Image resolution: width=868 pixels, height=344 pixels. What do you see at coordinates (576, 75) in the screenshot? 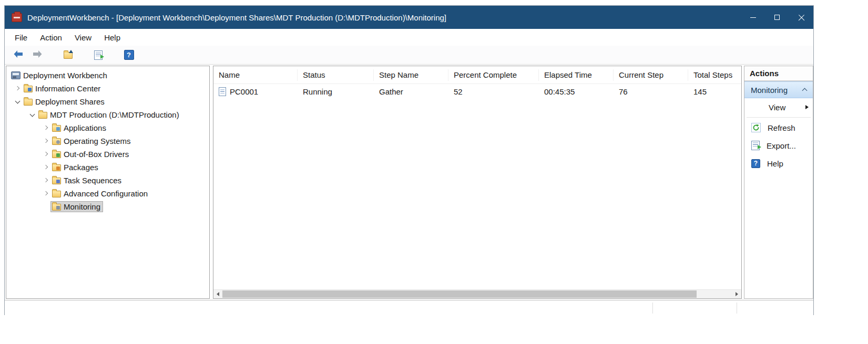
I see `column-header-elapsed-time: Elapsed Time` at bounding box center [576, 75].